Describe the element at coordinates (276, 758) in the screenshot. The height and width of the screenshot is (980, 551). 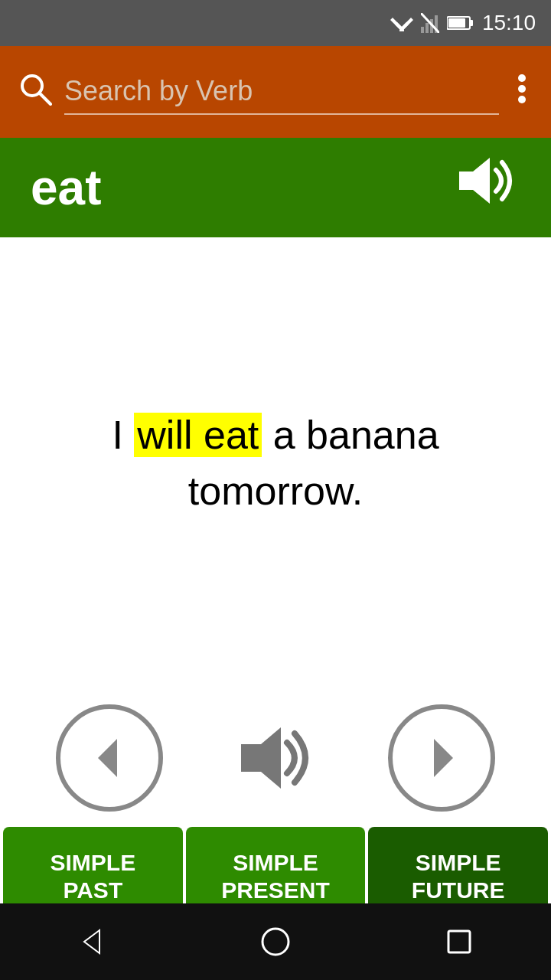
I see `controls-row` at that location.